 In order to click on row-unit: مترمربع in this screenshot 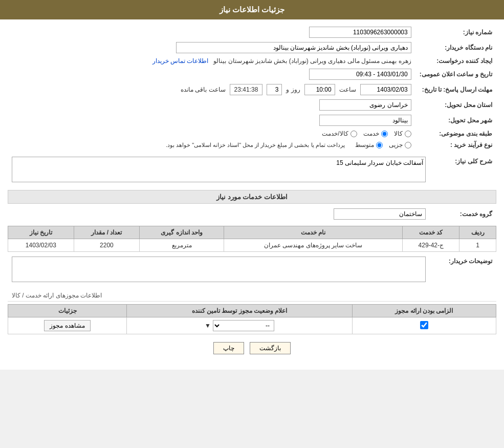, I will do `click(182, 246)`.